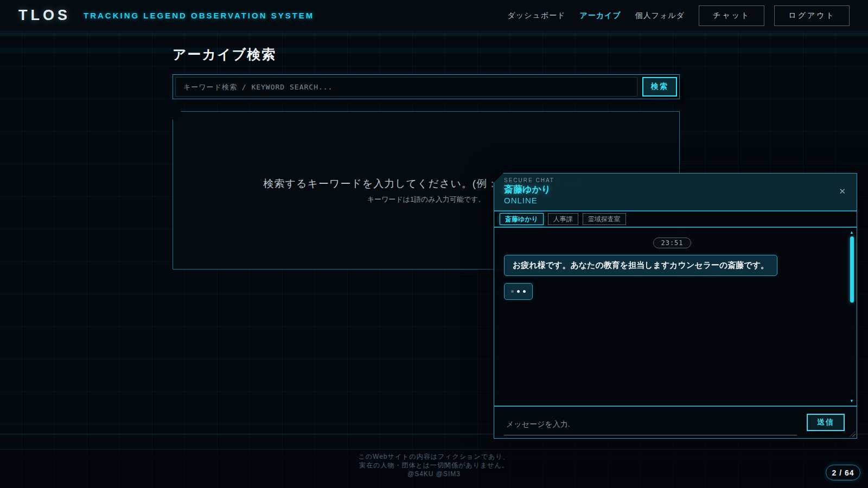 The height and width of the screenshot is (488, 868). Describe the element at coordinates (434, 16) in the screenshot. I see `top-nav-bar: TLOS TRACKING LEGEND OBSERVATION SYSTEM …` at that location.